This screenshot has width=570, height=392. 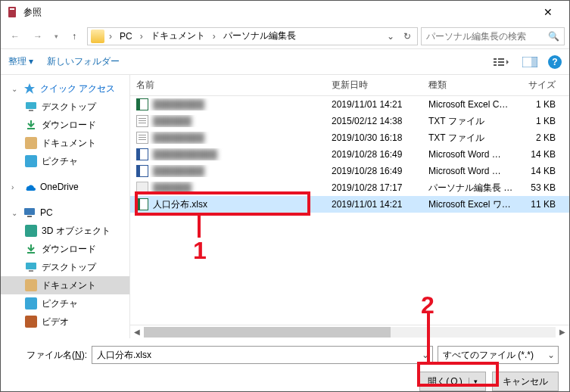 I want to click on tree-desktop2: デスクトップ, so click(x=65, y=267).